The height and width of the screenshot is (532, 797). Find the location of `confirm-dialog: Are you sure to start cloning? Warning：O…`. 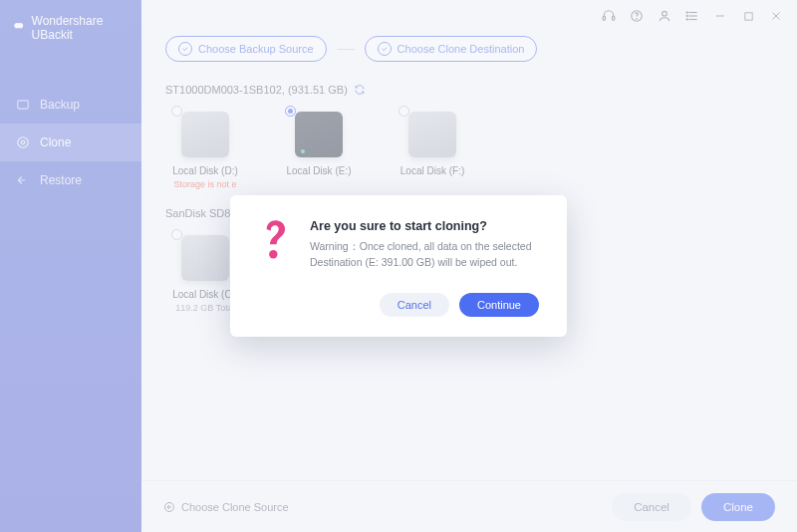

confirm-dialog: Are you sure to start cloning? Warning：O… is located at coordinates (398, 266).